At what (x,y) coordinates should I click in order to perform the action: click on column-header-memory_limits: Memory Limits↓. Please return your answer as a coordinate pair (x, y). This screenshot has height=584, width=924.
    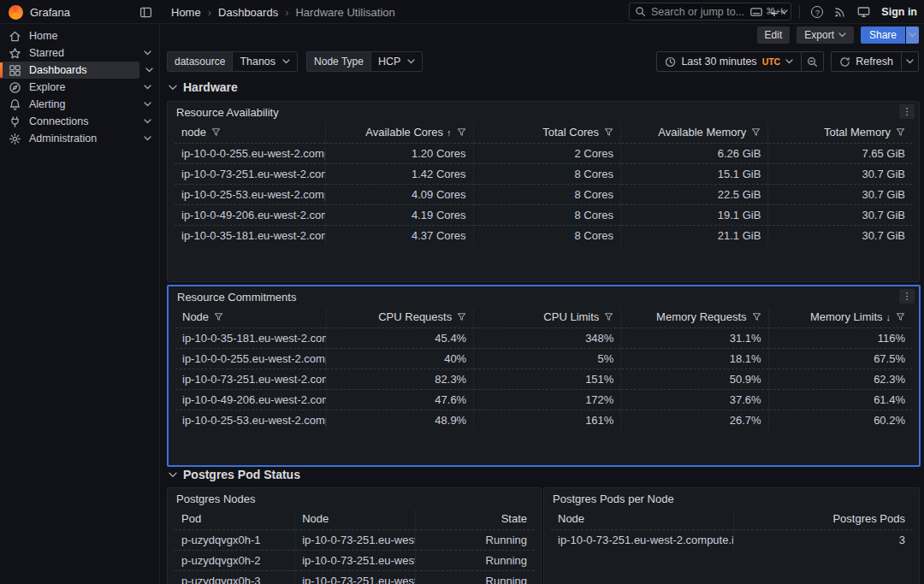
    Looking at the image, I should click on (840, 318).